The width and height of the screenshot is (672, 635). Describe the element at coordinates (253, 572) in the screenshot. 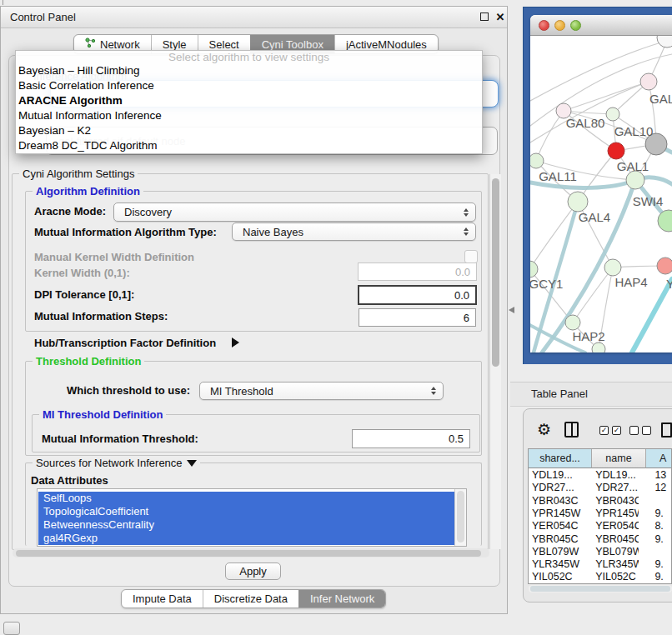

I see `apply-button: Apply` at that location.